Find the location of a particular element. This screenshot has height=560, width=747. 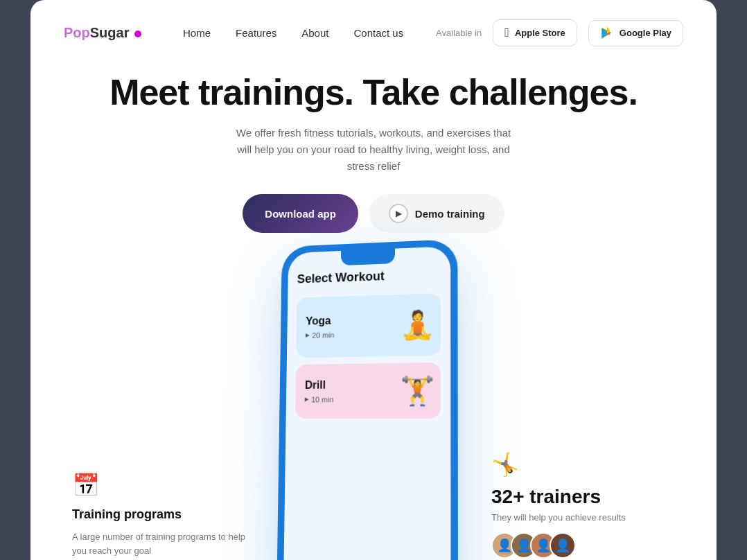

phone-notch is located at coordinates (368, 258).